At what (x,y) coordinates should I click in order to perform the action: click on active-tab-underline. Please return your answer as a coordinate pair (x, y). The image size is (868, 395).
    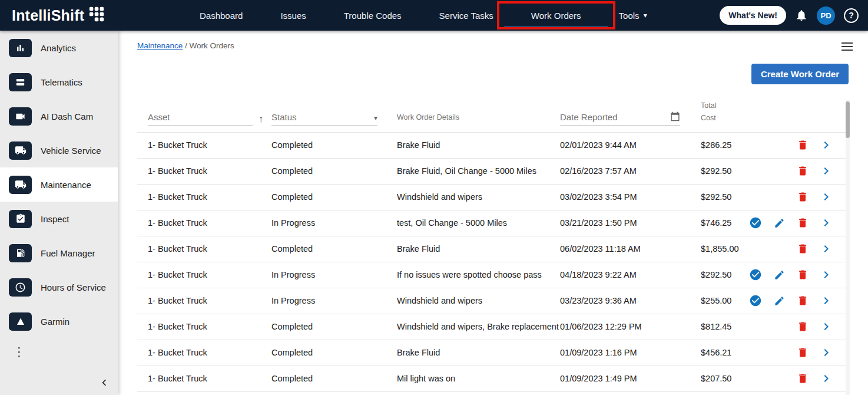
    Looking at the image, I should click on (556, 27).